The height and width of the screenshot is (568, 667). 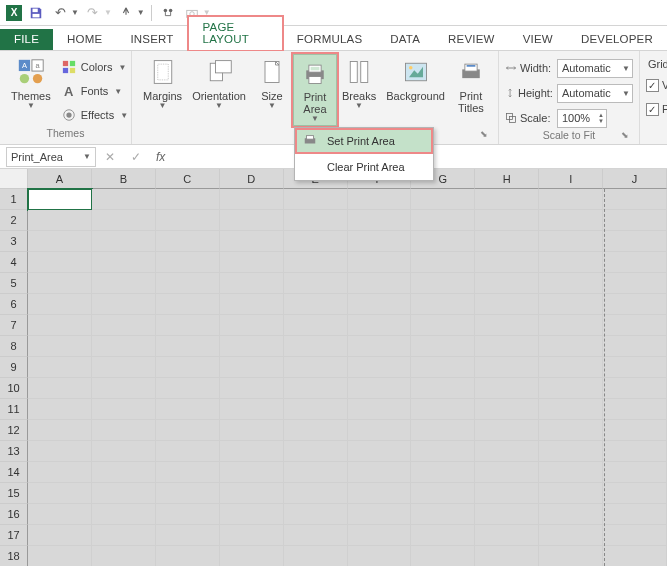 What do you see at coordinates (94, 115) in the screenshot?
I see `effects-button: Effects ▼` at bounding box center [94, 115].